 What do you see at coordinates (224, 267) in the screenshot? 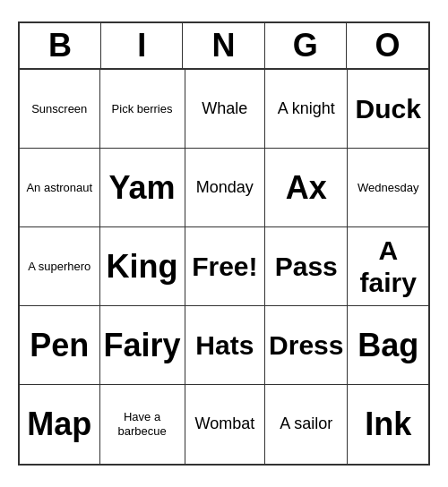
I see `cell-text-r2-c2: Free!` at bounding box center [224, 267].